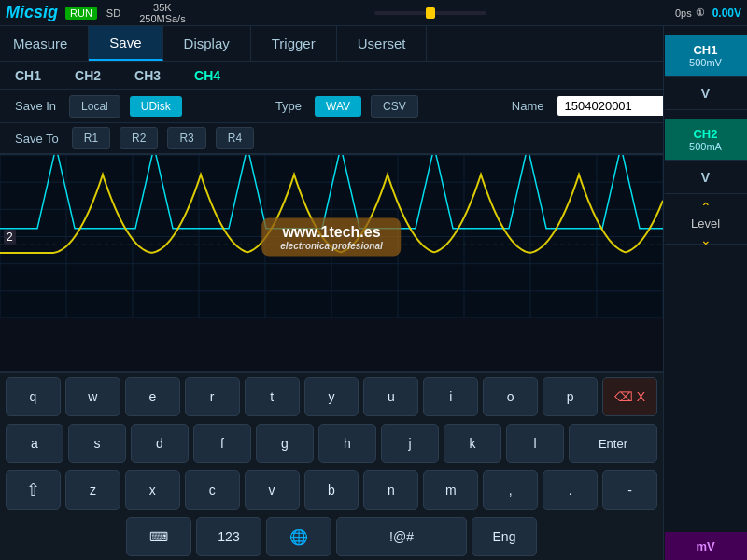 The height and width of the screenshot is (560, 747). What do you see at coordinates (684, 13) in the screenshot?
I see `trigger-offset: 0ps` at bounding box center [684, 13].